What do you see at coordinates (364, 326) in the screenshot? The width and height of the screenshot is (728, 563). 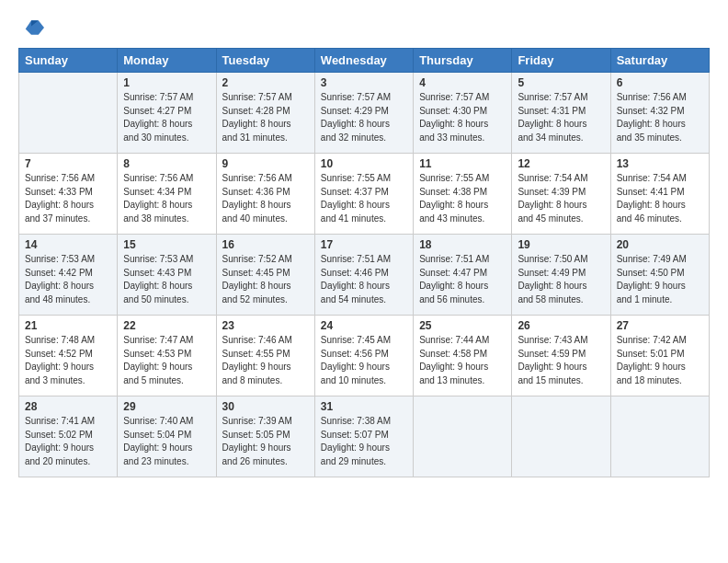 I see `day-number: 24` at bounding box center [364, 326].